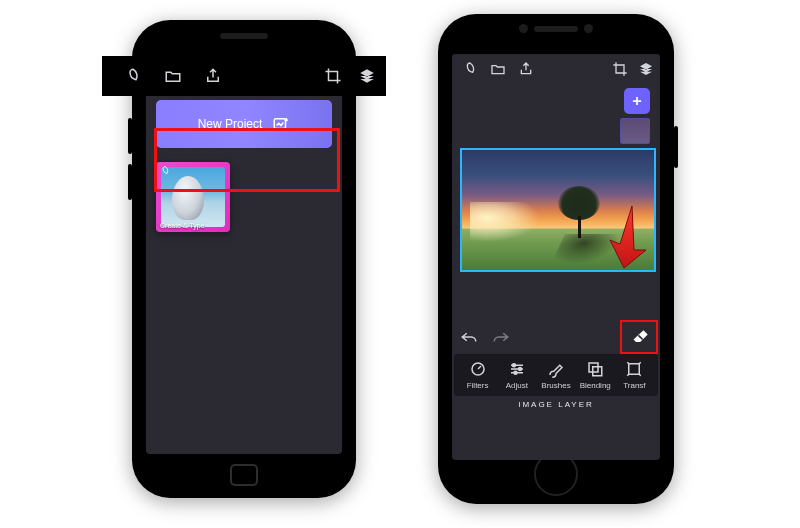 This screenshot has height=528, width=800. What do you see at coordinates (505, 222) in the screenshot?
I see `canvas-sunglow` at bounding box center [505, 222].